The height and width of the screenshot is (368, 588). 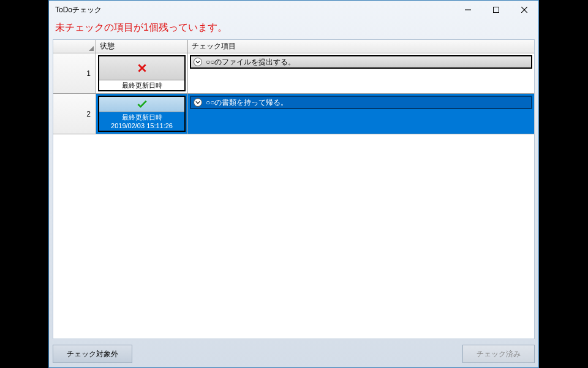 What do you see at coordinates (247, 103) in the screenshot?
I see `item-text: ○○の書類を持って帰る。` at bounding box center [247, 103].